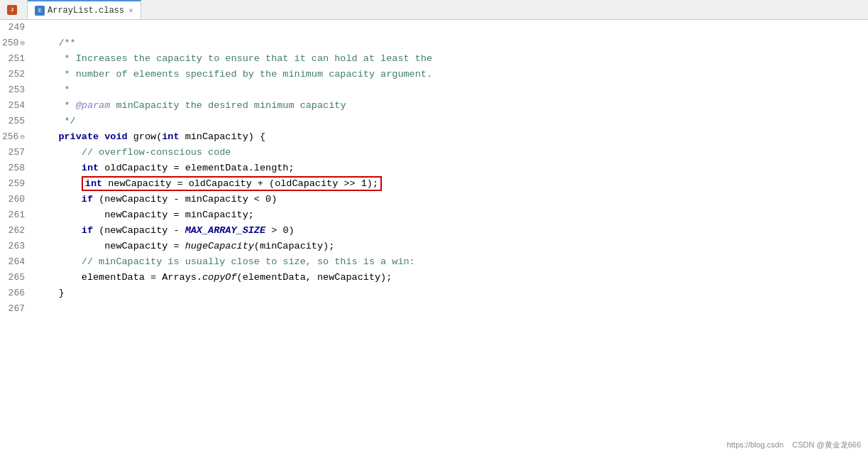 The image size is (868, 456). I want to click on line-content-252: * number of elements specified by the mi…, so click(450, 75).